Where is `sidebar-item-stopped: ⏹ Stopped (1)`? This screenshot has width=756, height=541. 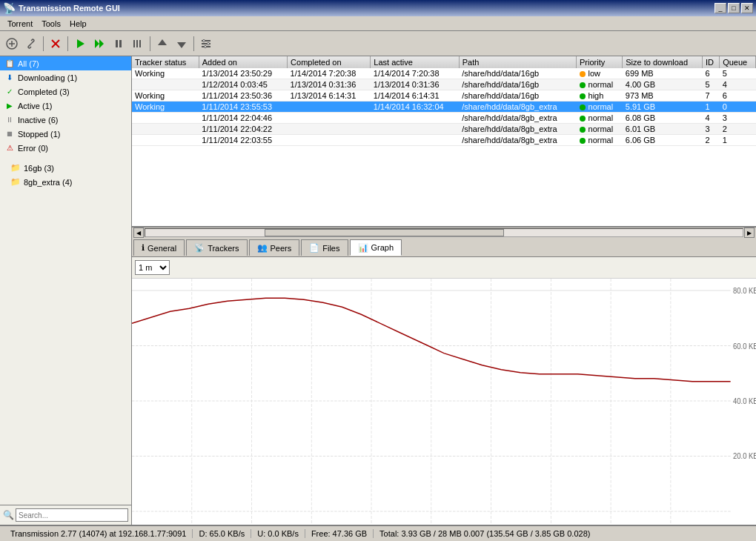 sidebar-item-stopped: ⏹ Stopped (1) is located at coordinates (65, 133).